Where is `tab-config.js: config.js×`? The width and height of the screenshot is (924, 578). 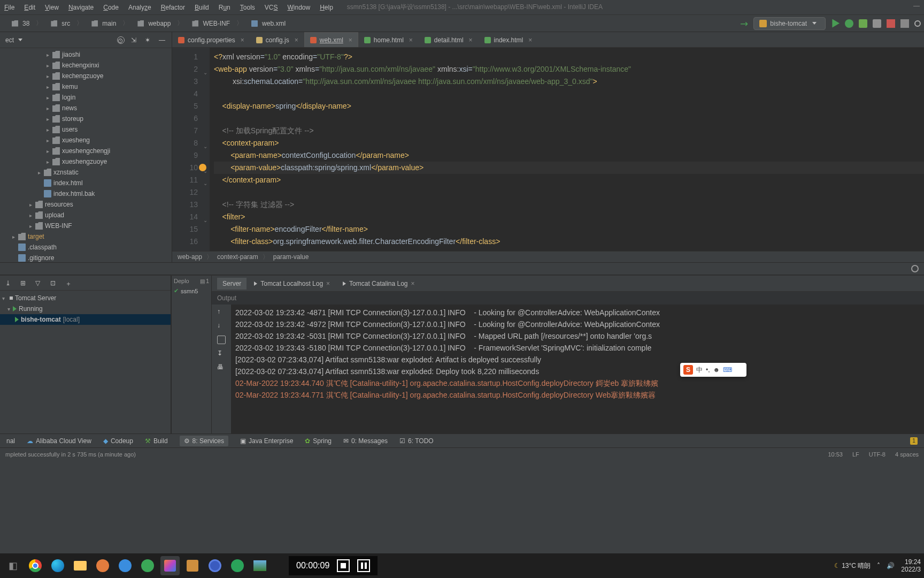 tab-config.js: config.js× is located at coordinates (277, 40).